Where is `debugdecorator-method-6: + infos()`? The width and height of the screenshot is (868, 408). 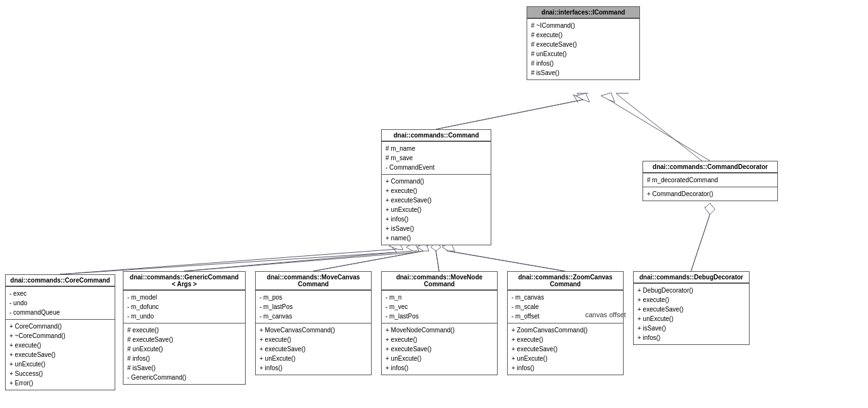
debugdecorator-method-6: + infos() is located at coordinates (692, 338).